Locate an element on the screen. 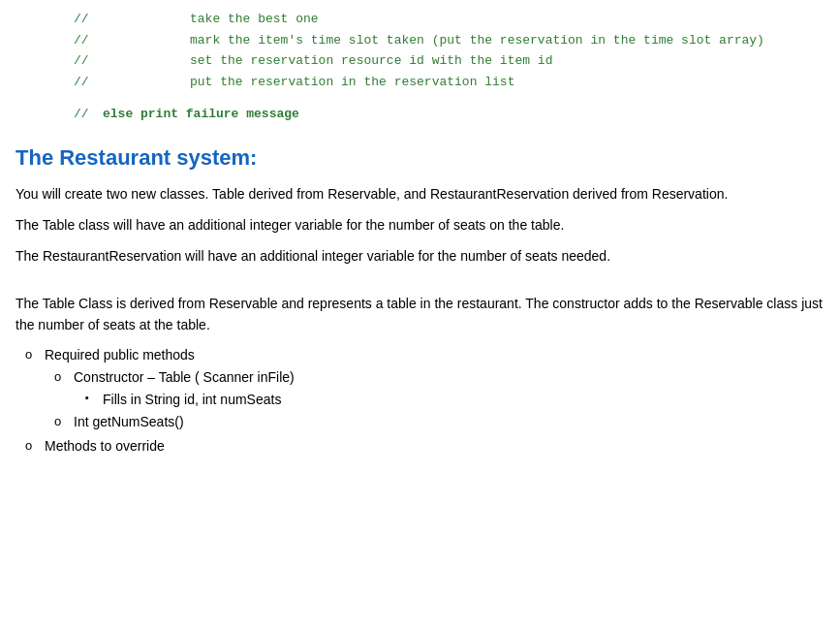 This screenshot has height=631, width=840. slash-3: // is located at coordinates (45, 61).